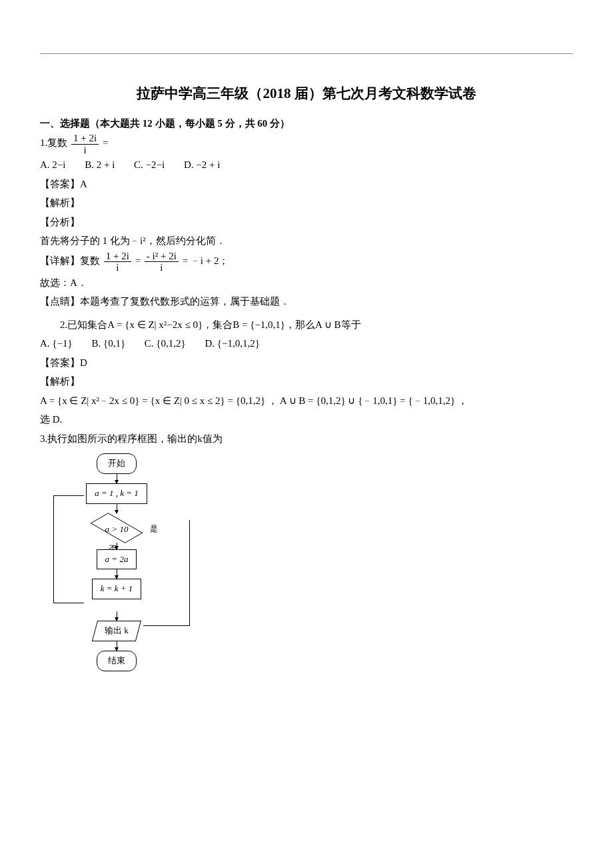  Describe the element at coordinates (138, 261) in the screenshot. I see `eq: =` at that location.